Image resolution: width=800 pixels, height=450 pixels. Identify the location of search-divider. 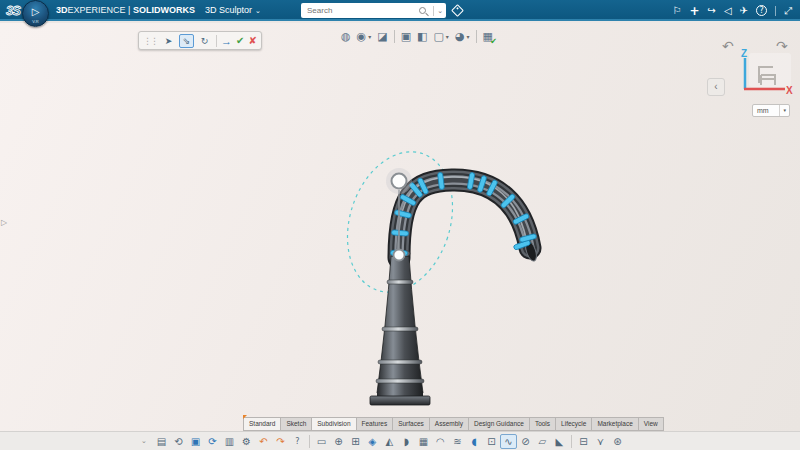
(434, 11).